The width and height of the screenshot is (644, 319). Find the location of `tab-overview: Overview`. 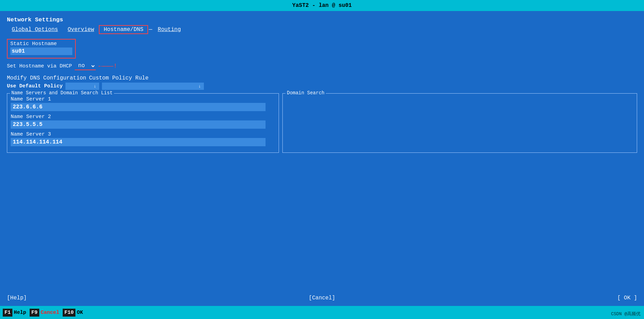

tab-overview: Overview is located at coordinates (81, 30).